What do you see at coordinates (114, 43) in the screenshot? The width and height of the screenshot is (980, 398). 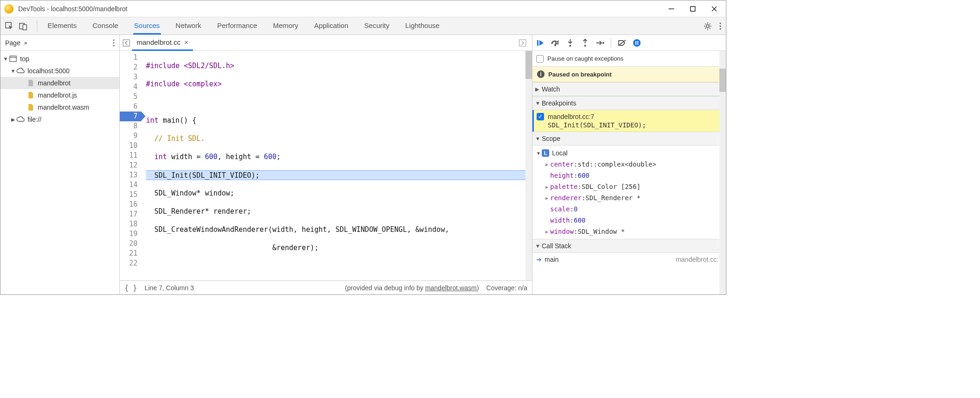 I see `sidebar-menu-icon` at bounding box center [114, 43].